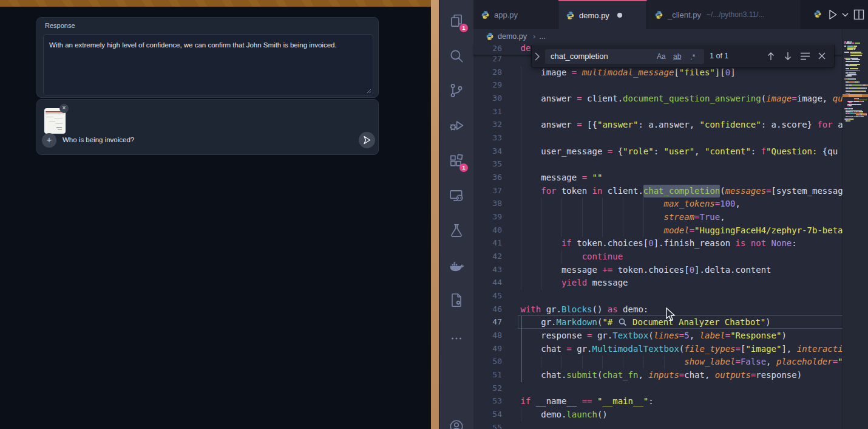  What do you see at coordinates (646, 323) in the screenshot?
I see `code-line: gr.Markdown("# Document Analyzer Chatbot…` at bounding box center [646, 323].